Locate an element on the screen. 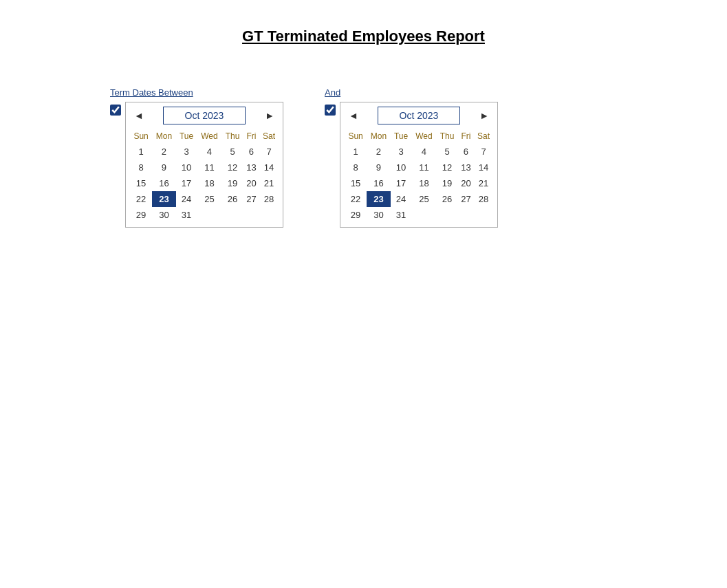  table-row: 891011121314 is located at coordinates (419, 168).